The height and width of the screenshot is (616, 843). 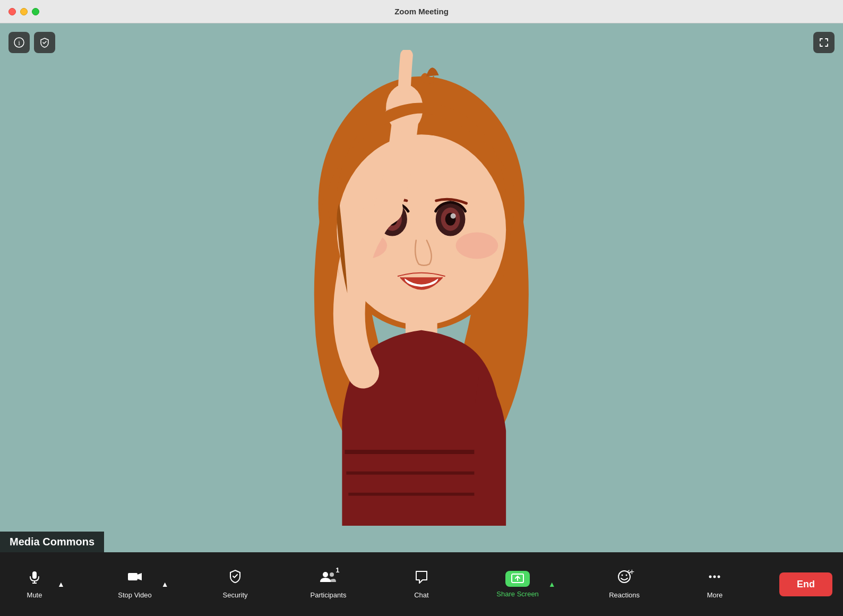 I want to click on title-bar: Zoom Meeting, so click(x=422, y=12).